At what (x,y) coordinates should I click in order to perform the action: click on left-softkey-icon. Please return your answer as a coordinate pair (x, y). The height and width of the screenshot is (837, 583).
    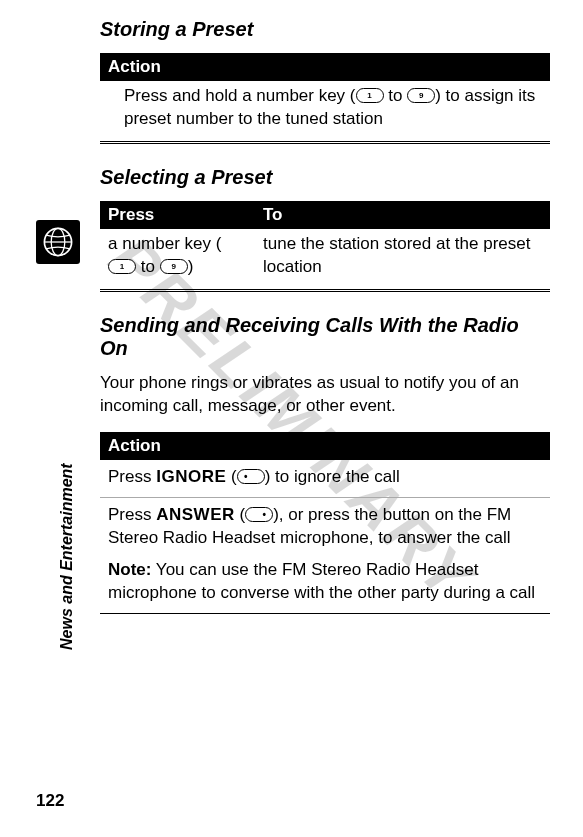
    Looking at the image, I should click on (251, 476).